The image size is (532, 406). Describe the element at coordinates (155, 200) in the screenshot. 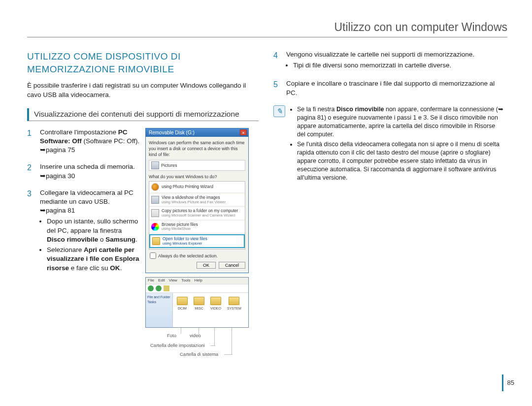

I see `slideshow-icon` at that location.